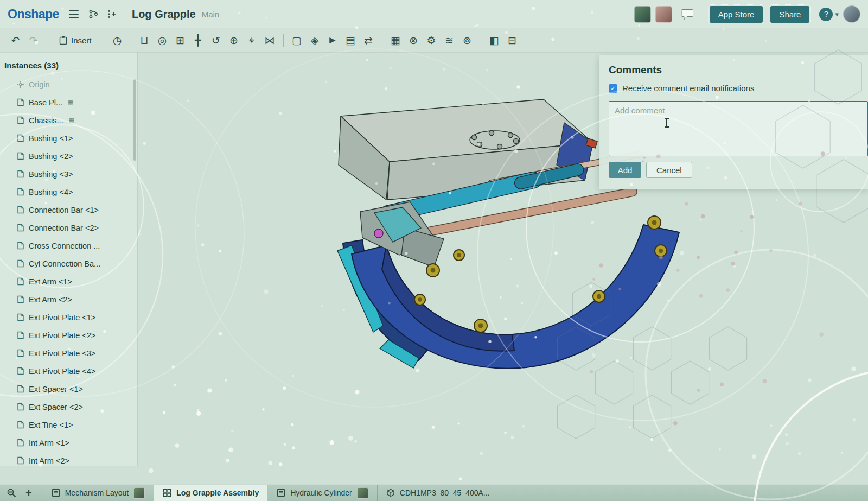 This screenshot has width=868, height=501. What do you see at coordinates (68, 270) in the screenshot?
I see `instances-list: Origin ▦ Base Pl... ▦ Chassis... ▦ Bushi…` at bounding box center [68, 270].